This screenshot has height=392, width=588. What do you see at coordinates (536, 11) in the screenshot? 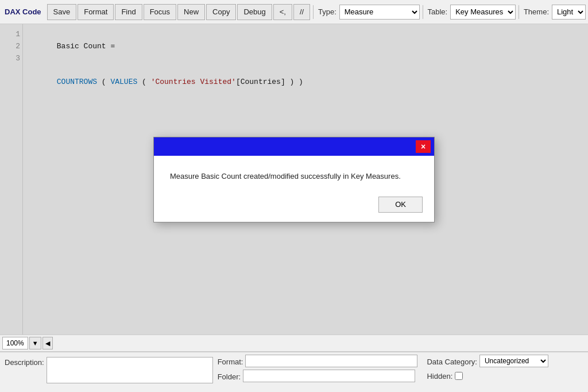
I see `theme-label: Theme:` at bounding box center [536, 11].